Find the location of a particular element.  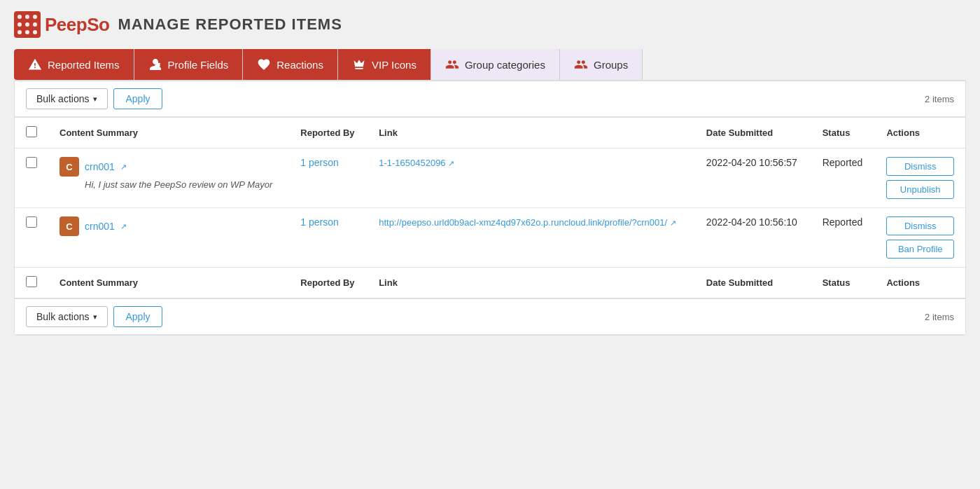

row2-ban-profile-button: Ban Profile is located at coordinates (920, 249).